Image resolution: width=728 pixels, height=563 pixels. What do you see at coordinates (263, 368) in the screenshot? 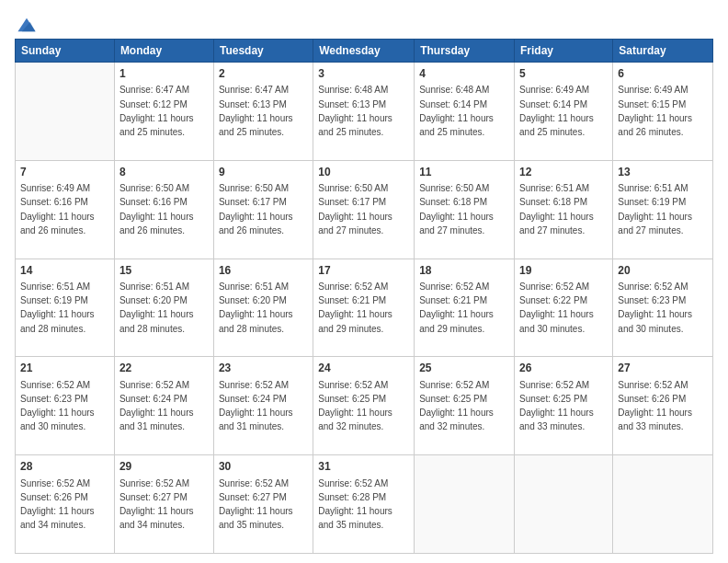
I see `day-number: 23` at bounding box center [263, 368].